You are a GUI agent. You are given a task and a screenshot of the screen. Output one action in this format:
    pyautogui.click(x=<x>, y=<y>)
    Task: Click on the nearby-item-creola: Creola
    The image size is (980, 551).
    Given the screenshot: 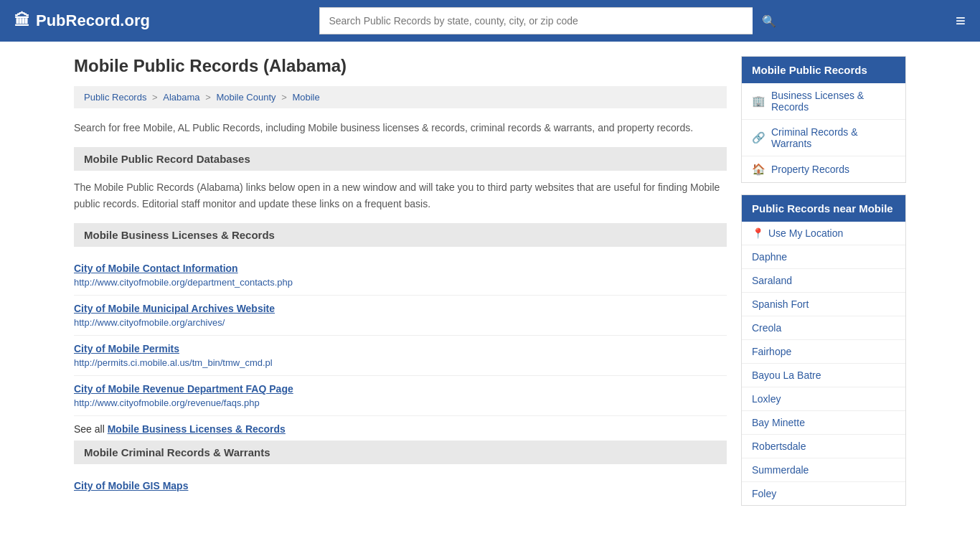 What is the action you would take?
    pyautogui.click(x=824, y=329)
    